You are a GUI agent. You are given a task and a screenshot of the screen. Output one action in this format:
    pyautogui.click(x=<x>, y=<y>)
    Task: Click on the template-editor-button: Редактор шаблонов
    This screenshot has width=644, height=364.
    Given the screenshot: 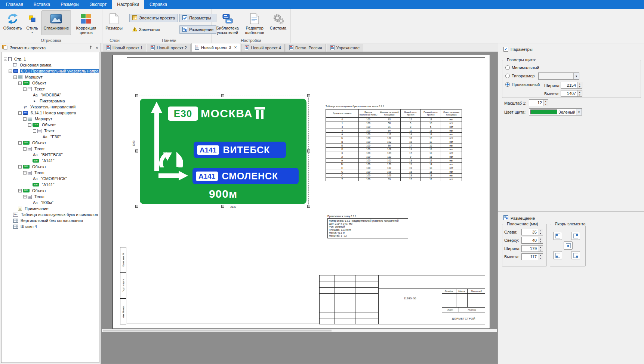 What is the action you would take?
    pyautogui.click(x=255, y=23)
    